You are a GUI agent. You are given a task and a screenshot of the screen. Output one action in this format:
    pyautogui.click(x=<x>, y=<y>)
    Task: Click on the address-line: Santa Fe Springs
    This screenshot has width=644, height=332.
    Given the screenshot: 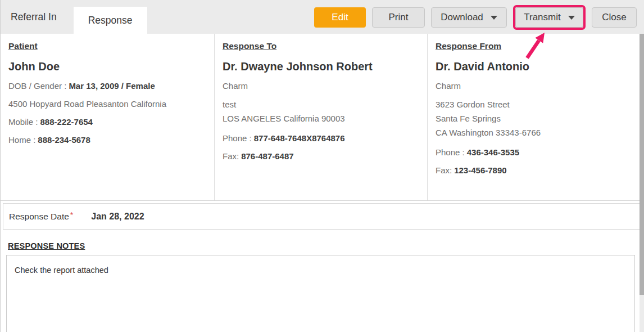 What is the action you would take?
    pyautogui.click(x=534, y=118)
    